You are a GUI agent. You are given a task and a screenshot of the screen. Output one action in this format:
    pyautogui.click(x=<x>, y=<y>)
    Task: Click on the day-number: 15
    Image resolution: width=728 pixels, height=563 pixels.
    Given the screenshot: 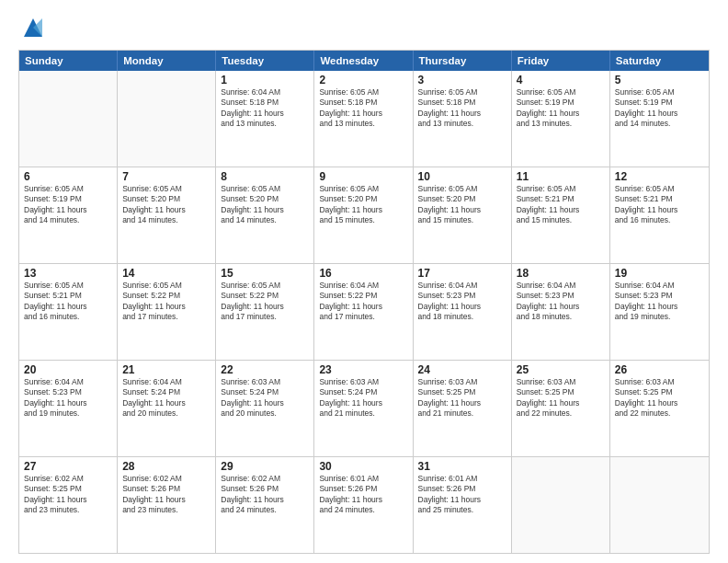 What is the action you would take?
    pyautogui.click(x=265, y=273)
    